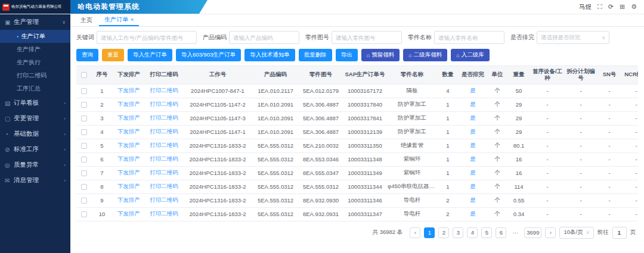  Describe the element at coordinates (429, 233) in the screenshot. I see `page-button-1: 1` at that location.